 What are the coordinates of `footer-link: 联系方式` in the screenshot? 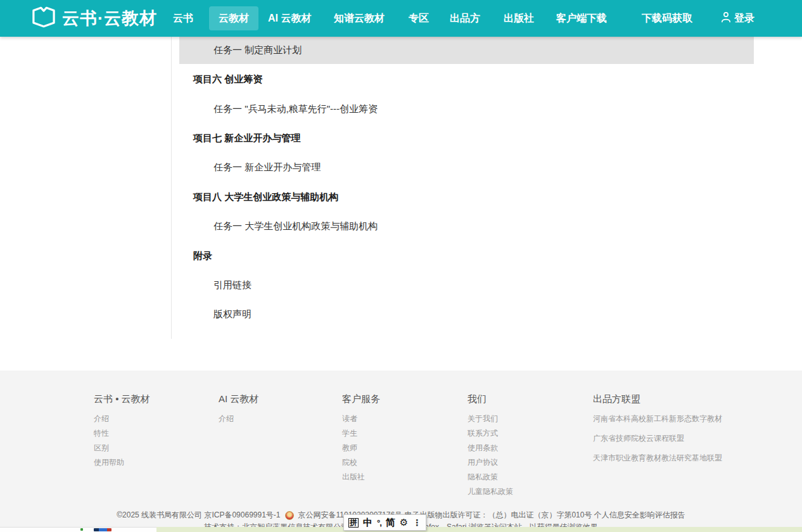 It's located at (483, 433).